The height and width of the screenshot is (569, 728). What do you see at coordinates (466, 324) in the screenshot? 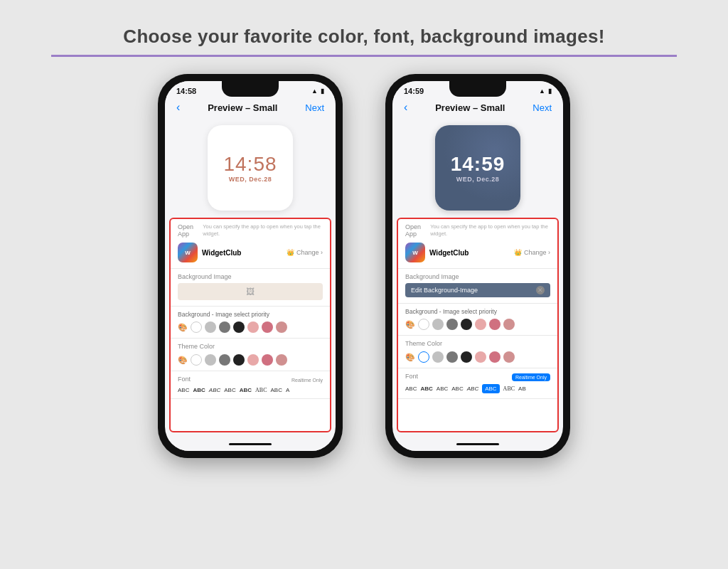
I see `p2-color-dark` at bounding box center [466, 324].